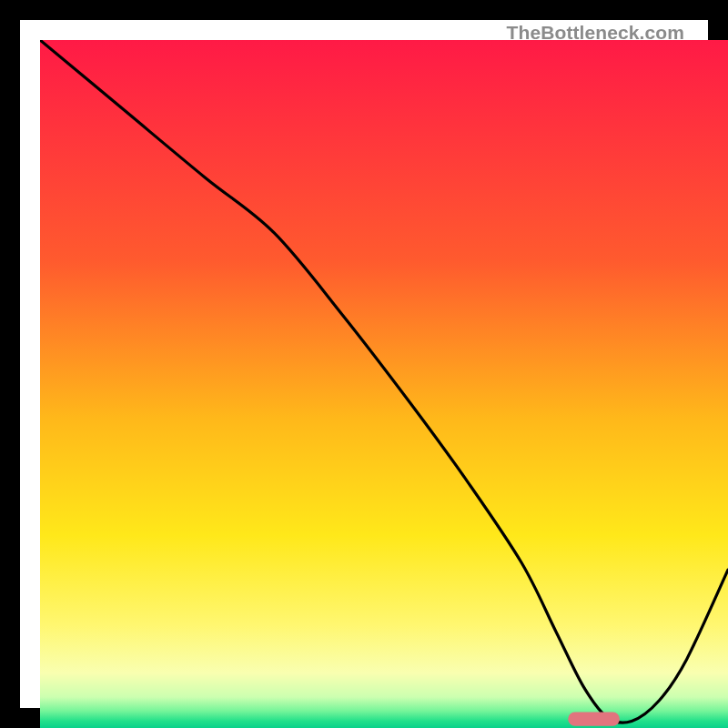  Describe the element at coordinates (595, 33) in the screenshot. I see `watermark-label: TheBottleneck.com` at that location.